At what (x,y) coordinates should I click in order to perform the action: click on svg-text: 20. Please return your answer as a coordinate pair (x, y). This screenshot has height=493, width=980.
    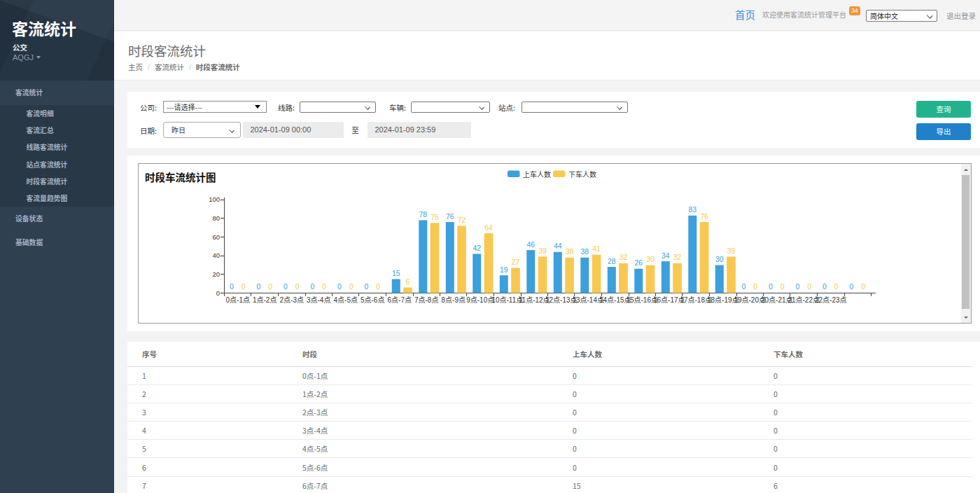
    Looking at the image, I should click on (216, 275).